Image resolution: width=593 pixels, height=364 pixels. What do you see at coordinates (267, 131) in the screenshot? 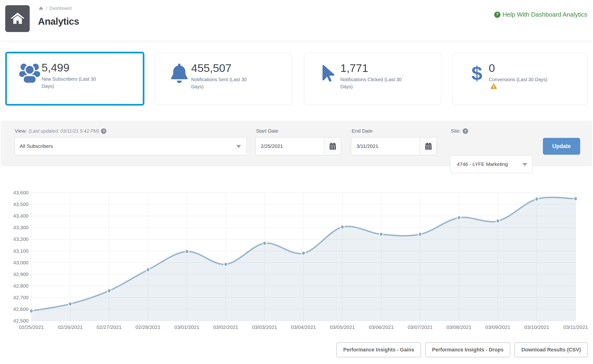
I see `start-date-label: Start Date` at bounding box center [267, 131].